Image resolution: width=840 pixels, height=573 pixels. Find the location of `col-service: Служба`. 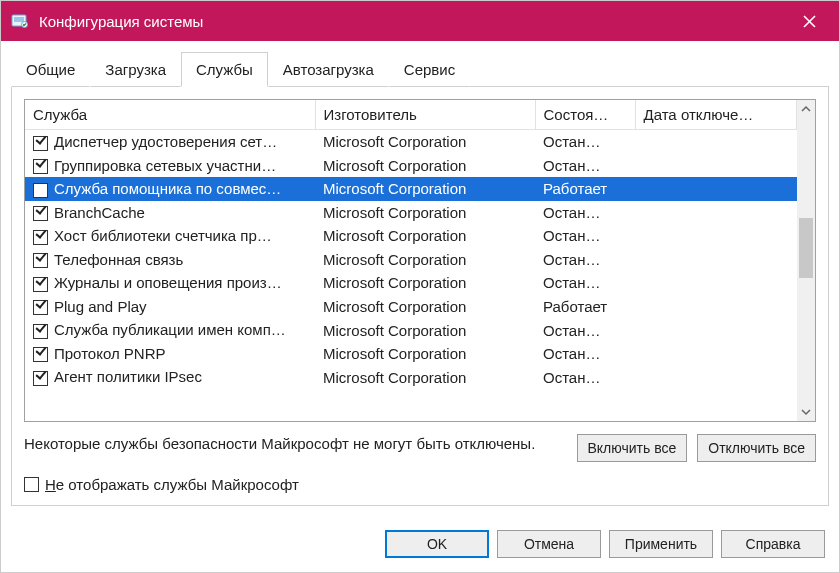

col-service: Служба is located at coordinates (170, 115).